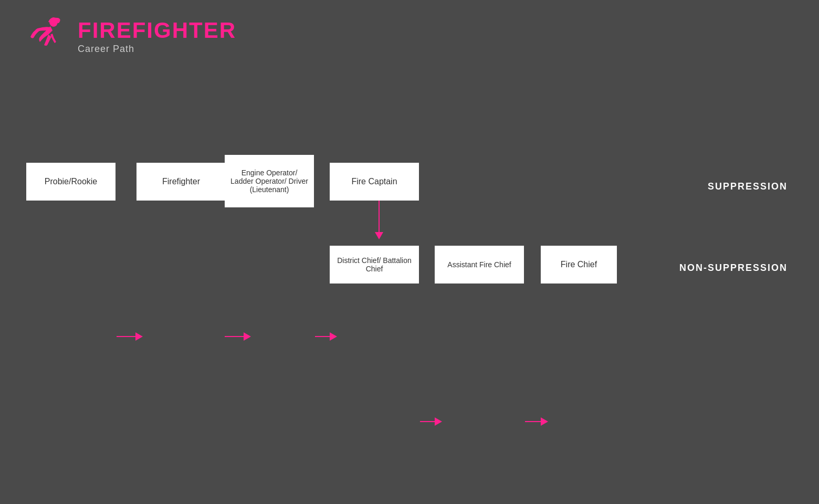  What do you see at coordinates (71, 182) in the screenshot?
I see `probie-rookie-box: Probie/Rookie` at bounding box center [71, 182].